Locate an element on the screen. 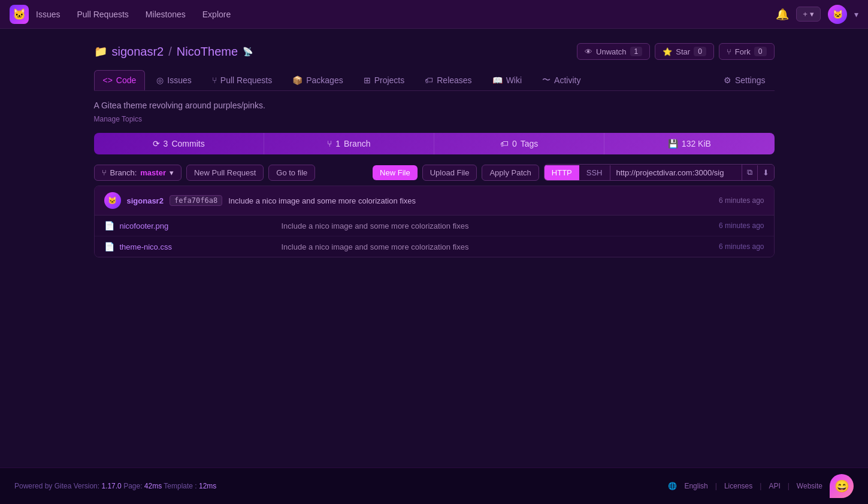 This screenshot has width=868, height=504. footer-right: 🌐 English | Licenses | API | Website 😄 is located at coordinates (761, 486).